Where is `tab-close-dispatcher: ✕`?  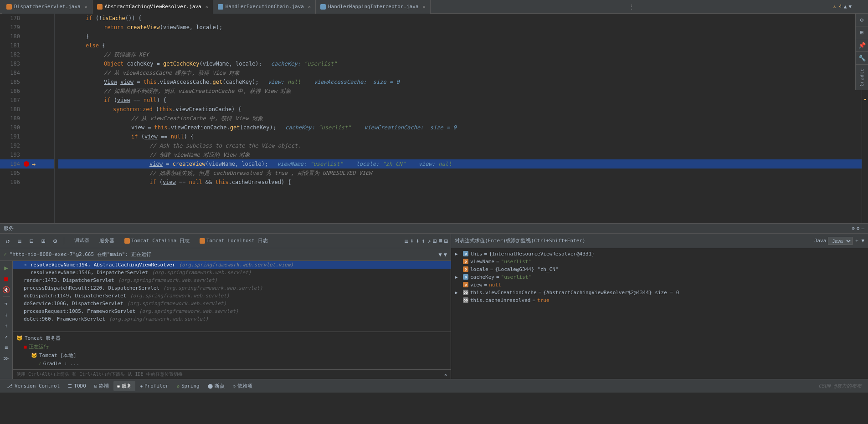 tab-close-dispatcher: ✕ is located at coordinates (86, 6).